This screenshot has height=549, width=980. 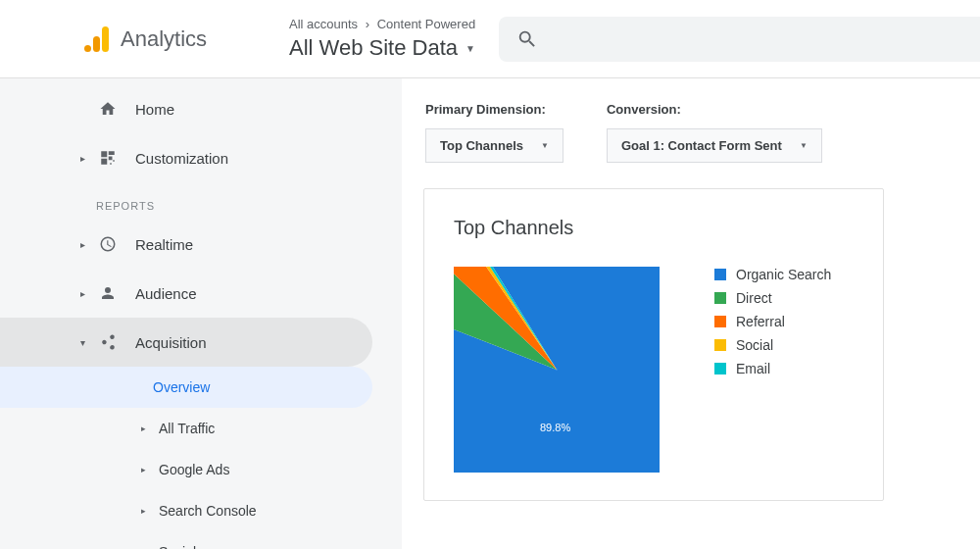 What do you see at coordinates (772, 322) in the screenshot?
I see `legend-item: Referral` at bounding box center [772, 322].